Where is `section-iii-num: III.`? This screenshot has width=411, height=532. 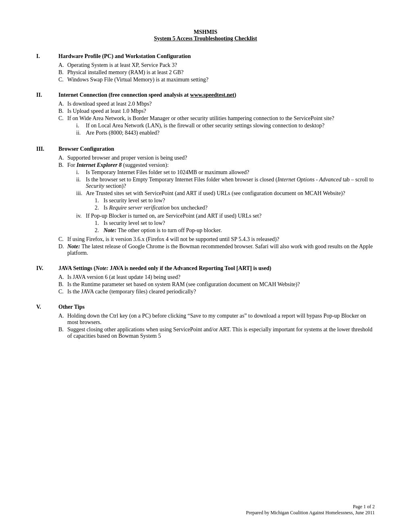 section-iii-num: III. is located at coordinates (48, 149).